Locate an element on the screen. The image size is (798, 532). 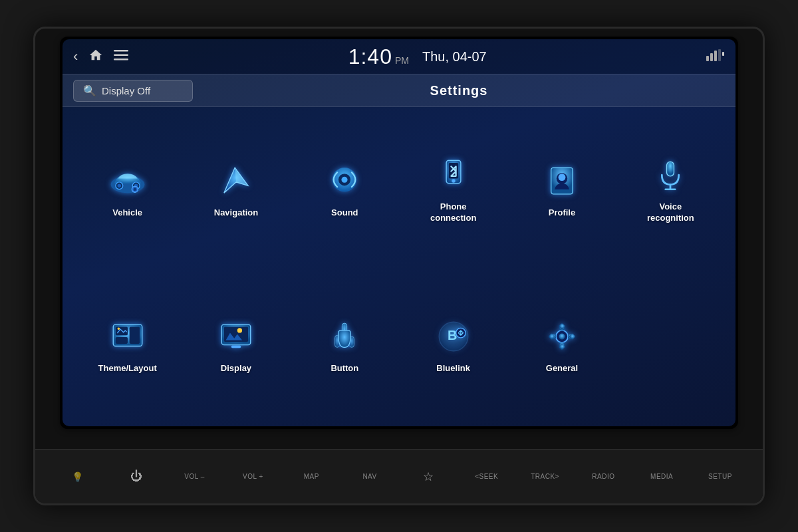
sound-icon is located at coordinates (344, 181).